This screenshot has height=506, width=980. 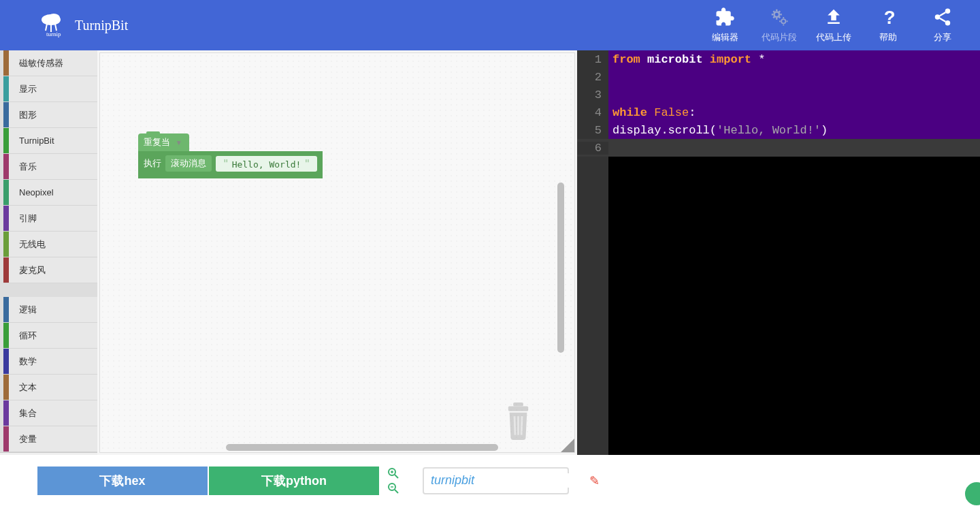 I want to click on zoom-out-icon, so click(x=393, y=488).